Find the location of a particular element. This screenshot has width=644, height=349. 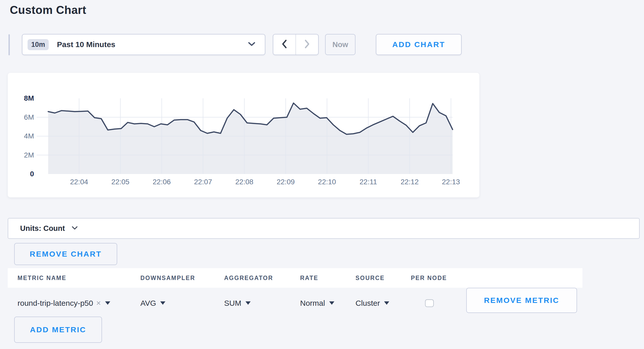

rate-value: Normal is located at coordinates (313, 303).